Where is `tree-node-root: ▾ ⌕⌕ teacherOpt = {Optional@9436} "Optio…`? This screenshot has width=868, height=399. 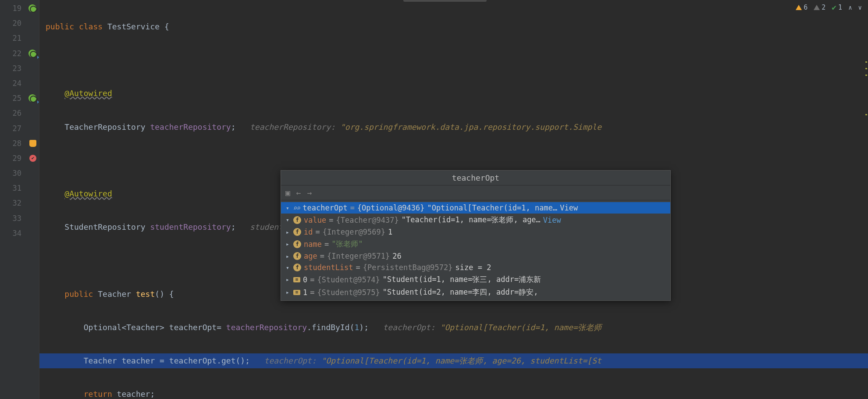
tree-node-root: ▾ ⌕⌕ teacherOpt = {Optional@9436} "Optio… is located at coordinates (476, 208).